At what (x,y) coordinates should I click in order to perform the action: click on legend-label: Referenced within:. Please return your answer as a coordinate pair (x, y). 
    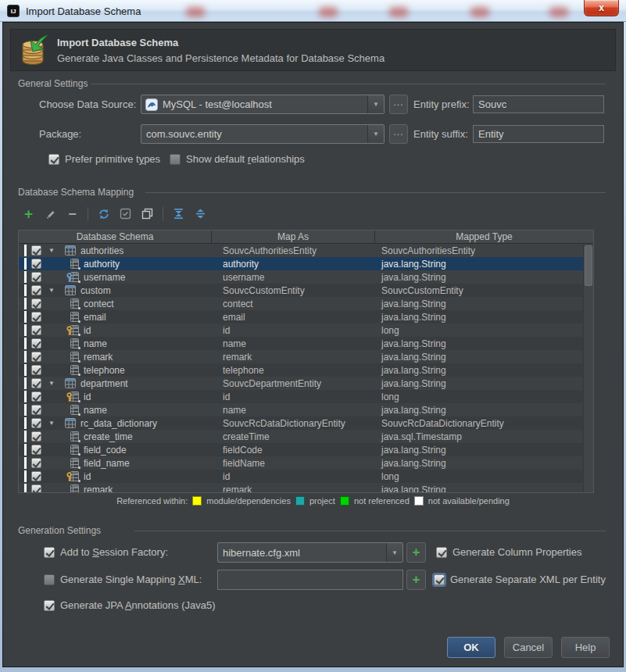
    Looking at the image, I should click on (152, 501).